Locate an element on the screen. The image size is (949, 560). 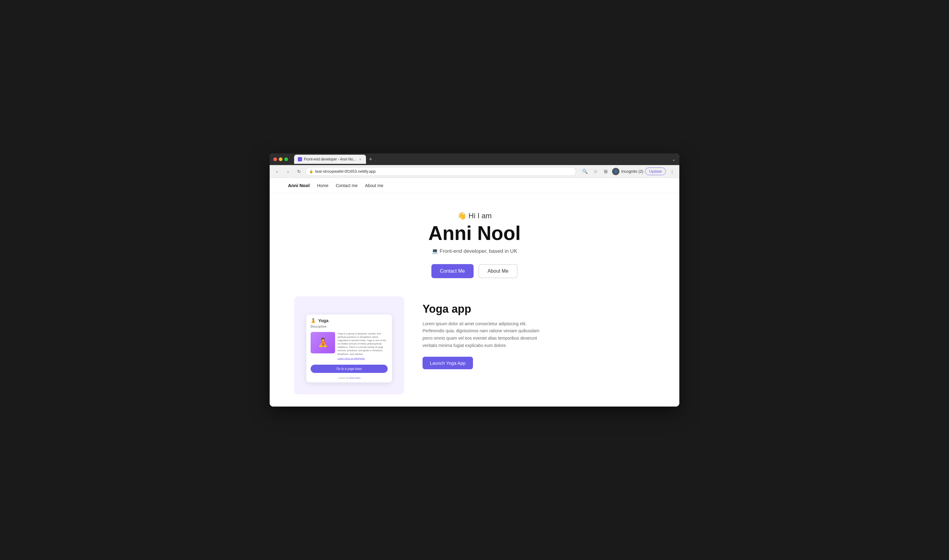
incognito-label: Incognito (2) is located at coordinates (632, 171).